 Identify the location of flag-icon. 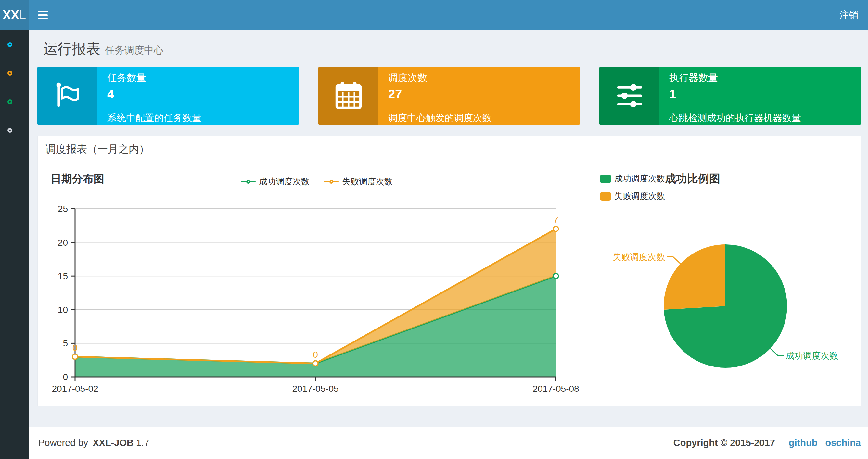
(67, 96).